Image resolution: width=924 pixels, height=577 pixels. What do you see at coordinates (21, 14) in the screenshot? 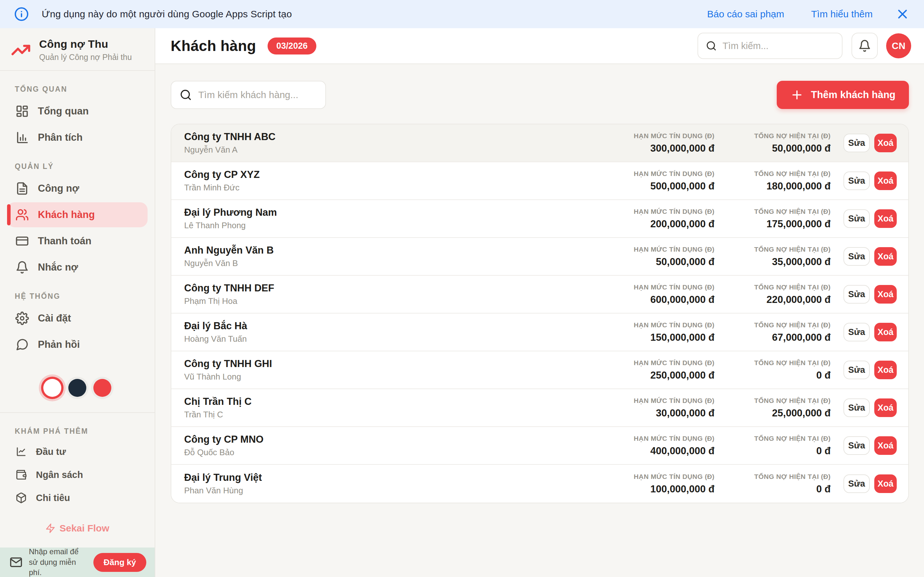
I see `info-icon` at bounding box center [21, 14].